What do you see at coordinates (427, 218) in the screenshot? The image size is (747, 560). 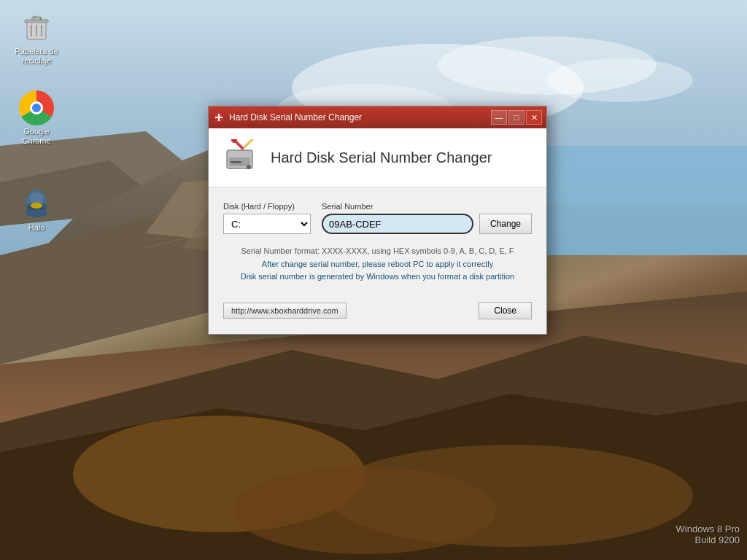 I see `serial-group: Serial Number Change` at bounding box center [427, 218].